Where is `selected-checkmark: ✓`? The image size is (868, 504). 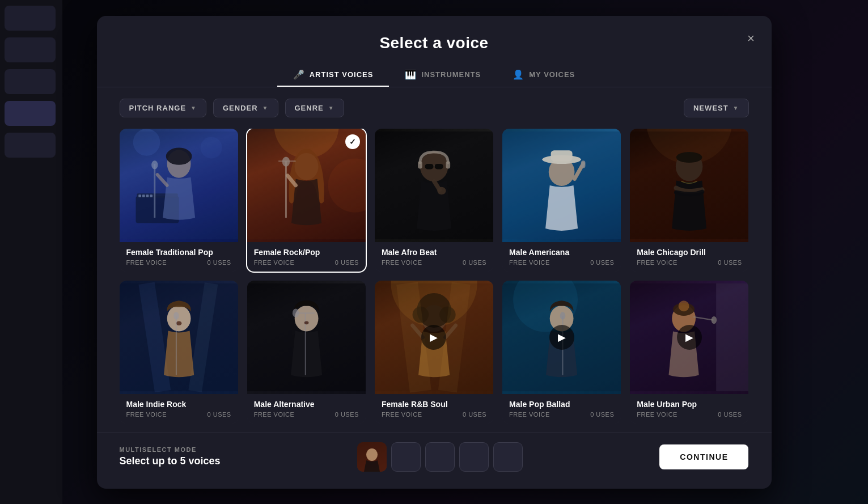 selected-checkmark: ✓ is located at coordinates (353, 142).